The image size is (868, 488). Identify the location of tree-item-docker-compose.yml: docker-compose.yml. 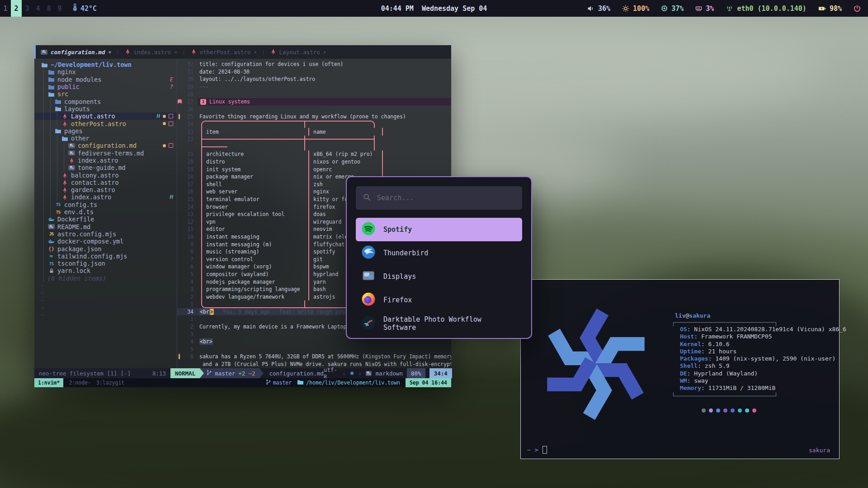
(108, 241).